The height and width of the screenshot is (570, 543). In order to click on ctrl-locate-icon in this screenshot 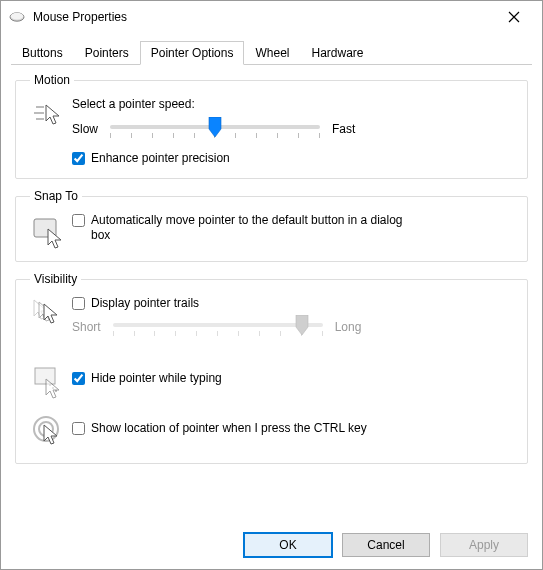, I will do `click(49, 432)`.